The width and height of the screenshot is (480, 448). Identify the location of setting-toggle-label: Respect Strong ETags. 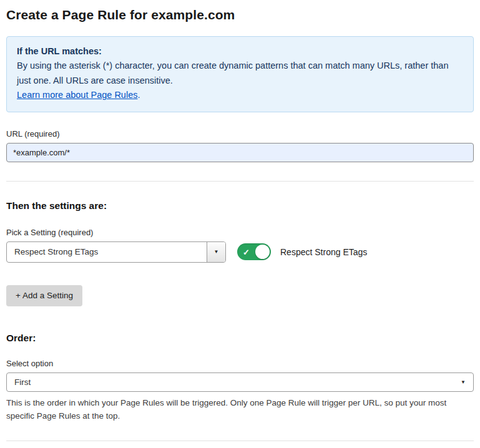
(323, 252).